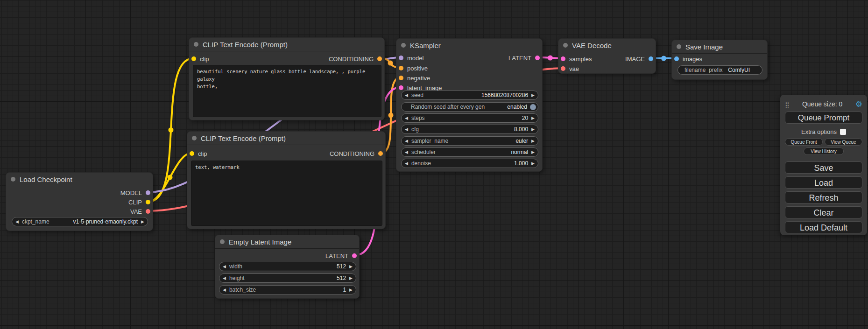 Image resolution: width=868 pixels, height=329 pixels. Describe the element at coordinates (824, 151) in the screenshot. I see `view-history-button: View History` at that location.